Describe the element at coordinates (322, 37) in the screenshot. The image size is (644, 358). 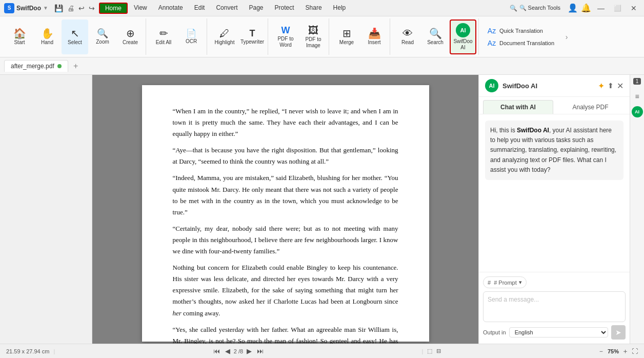
I see `toolbar: 🏠 Start ✋ Hand ↖ Select 🔍 Zoom ⊕ Create …` at that location.